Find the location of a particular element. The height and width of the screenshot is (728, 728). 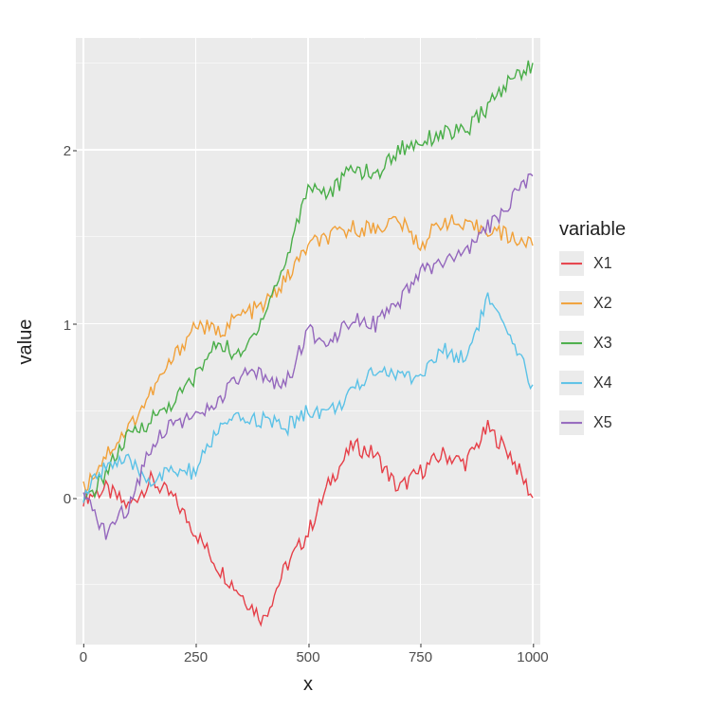

y-tick-label: 0 is located at coordinates (62, 499).